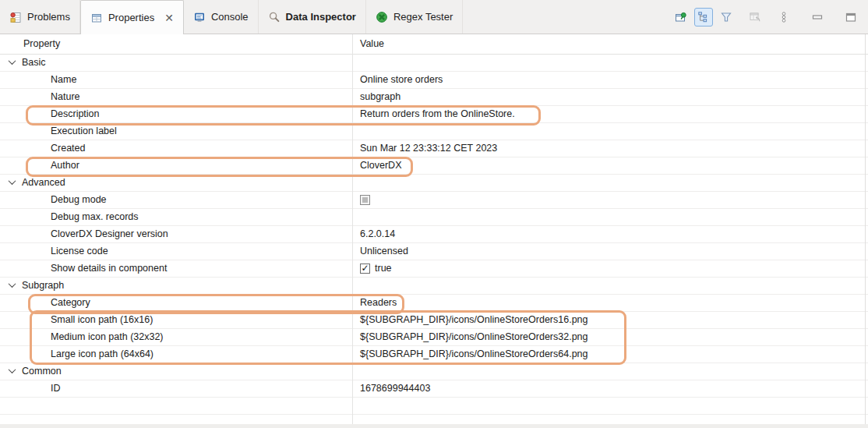 Image resolution: width=868 pixels, height=428 pixels. I want to click on section-label: Basic, so click(34, 62).